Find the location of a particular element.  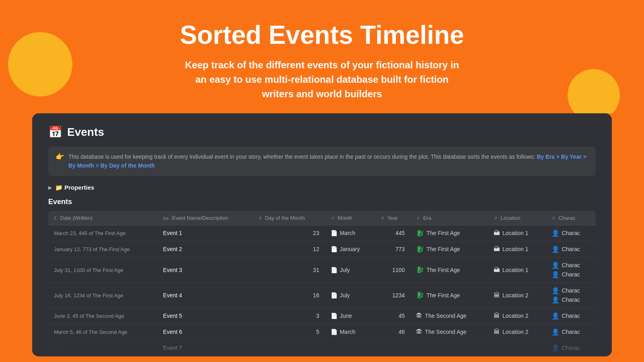

cell-month: 📄 June is located at coordinates (350, 316).